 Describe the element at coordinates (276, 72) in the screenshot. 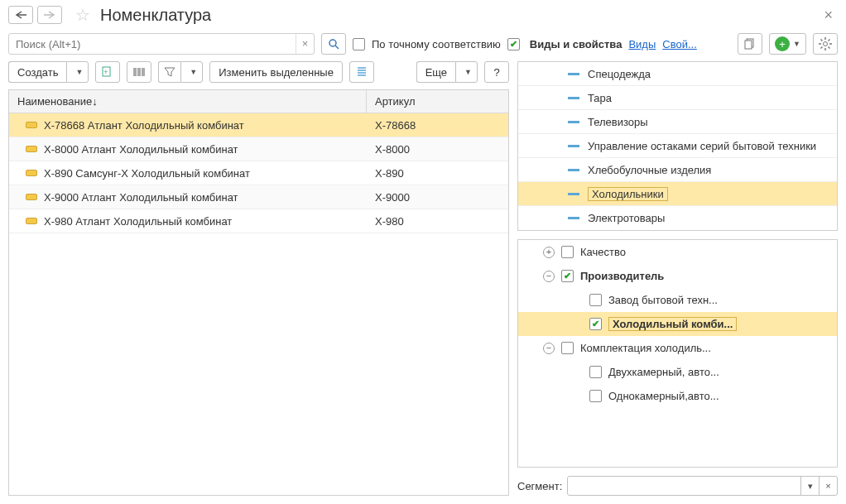

I see `change-selected-button: Изменить выделенные` at that location.